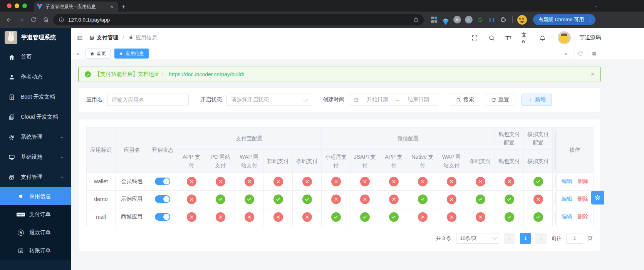 The image size is (644, 270). Describe the element at coordinates (457, 20) in the screenshot. I see `extension-command-icon: ⌘` at that location.